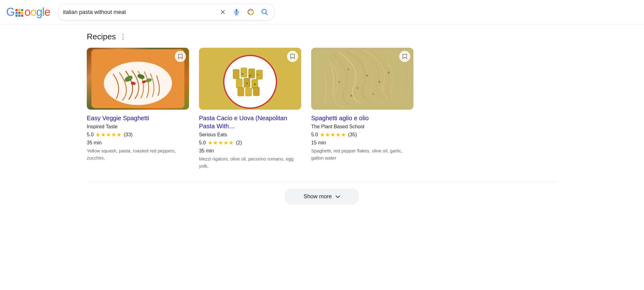  Describe the element at coordinates (11, 12) in the screenshot. I see `logo-g: G` at that location.